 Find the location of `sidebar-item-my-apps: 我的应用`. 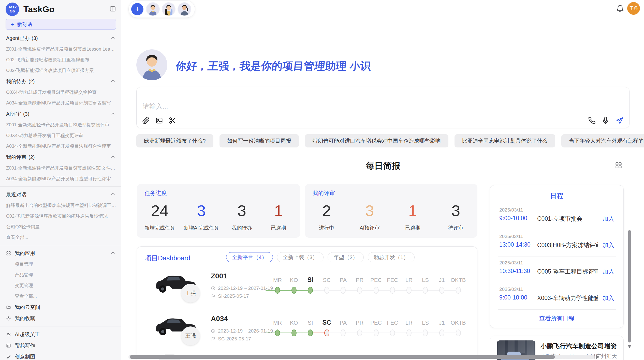

sidebar-item-my-apps: 我的应用 is located at coordinates (61, 253).